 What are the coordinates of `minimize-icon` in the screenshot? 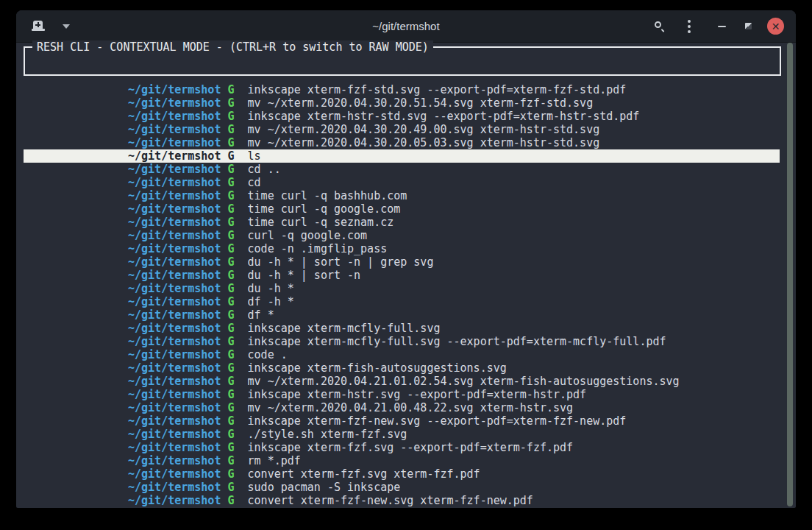 It's located at (722, 26).